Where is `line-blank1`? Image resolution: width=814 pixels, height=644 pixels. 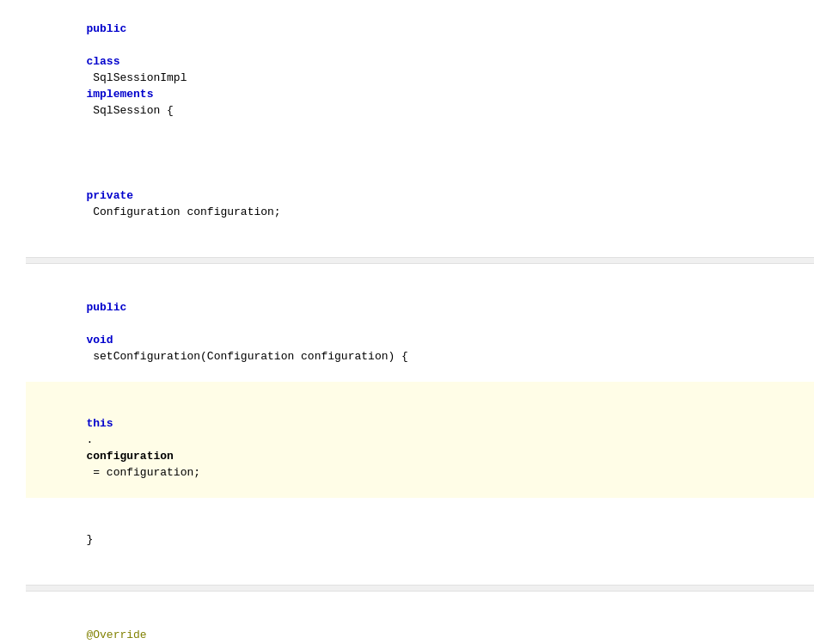
line-blank1 is located at coordinates (419, 144).